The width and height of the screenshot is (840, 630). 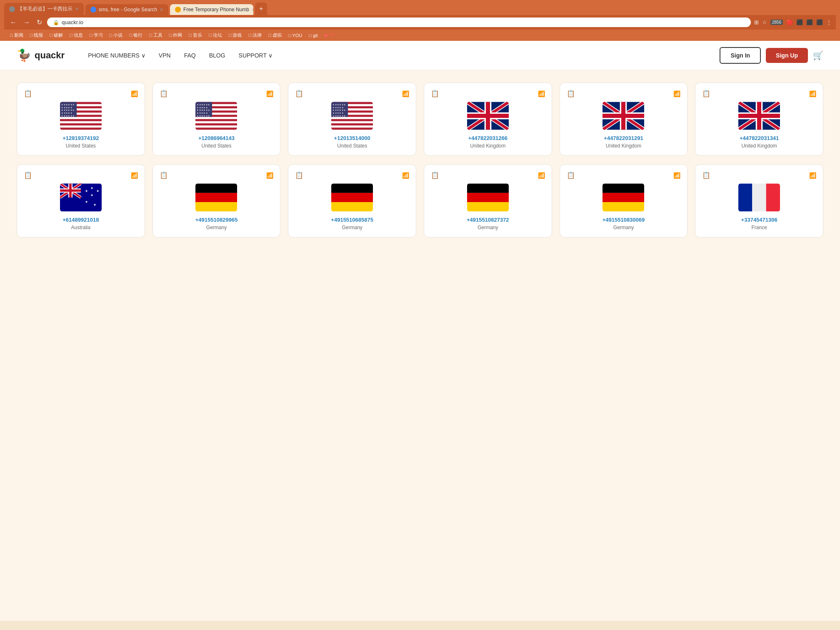 I want to click on phone-card-de3: 📋 📶 +4915510827372 Germany, so click(x=488, y=201).